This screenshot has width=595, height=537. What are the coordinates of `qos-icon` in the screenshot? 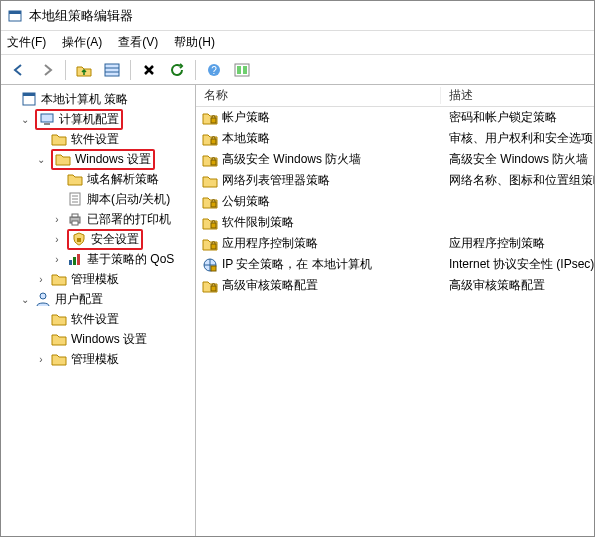 It's located at (75, 259).